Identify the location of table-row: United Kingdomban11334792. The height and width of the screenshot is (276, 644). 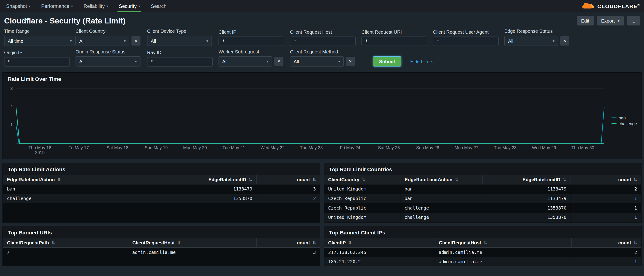
(482, 189).